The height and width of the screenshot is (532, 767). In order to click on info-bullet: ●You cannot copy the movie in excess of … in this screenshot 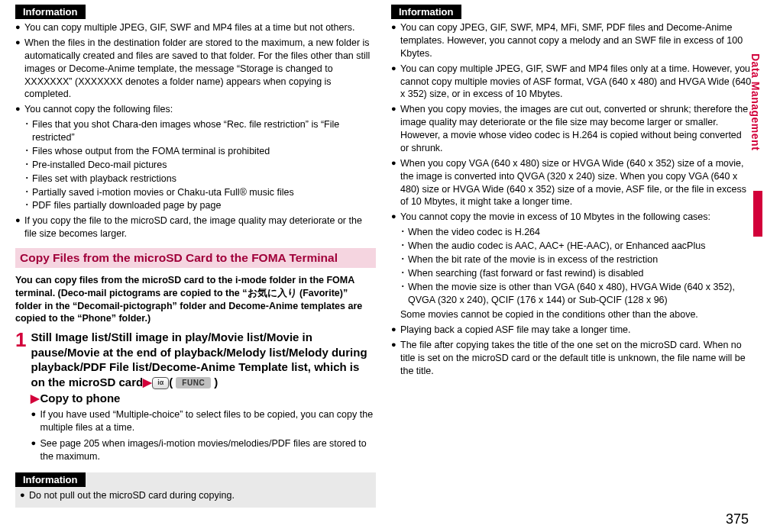, I will do `click(571, 217)`.